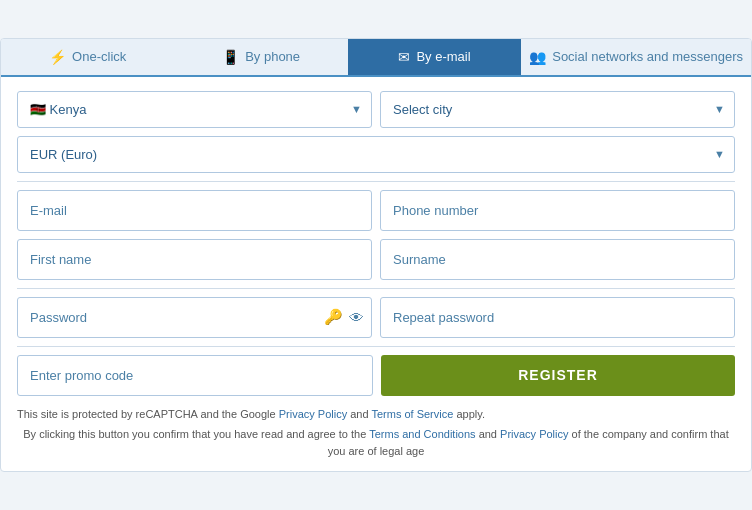 Image resolution: width=752 pixels, height=510 pixels. I want to click on email-phone-row, so click(376, 210).